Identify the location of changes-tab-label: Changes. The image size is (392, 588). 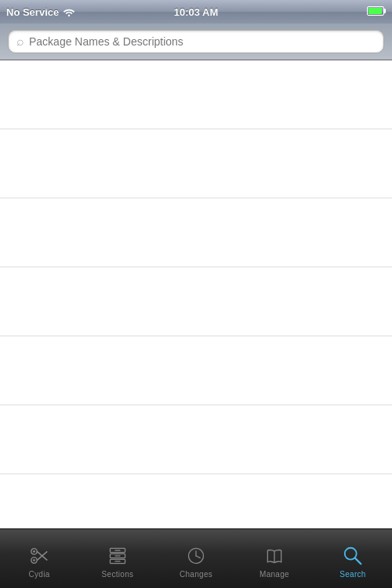
(196, 574).